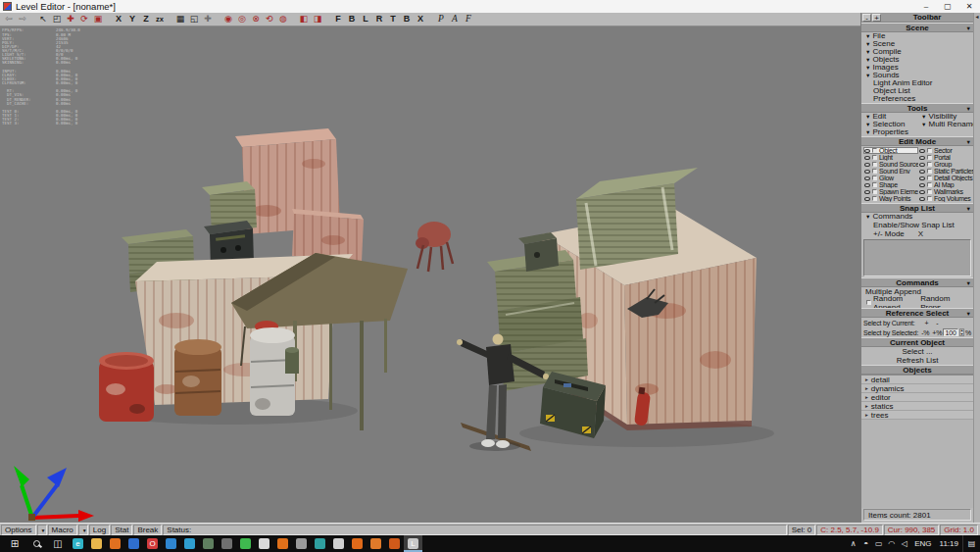  I want to click on objects-section-header: Objects, so click(917, 370).